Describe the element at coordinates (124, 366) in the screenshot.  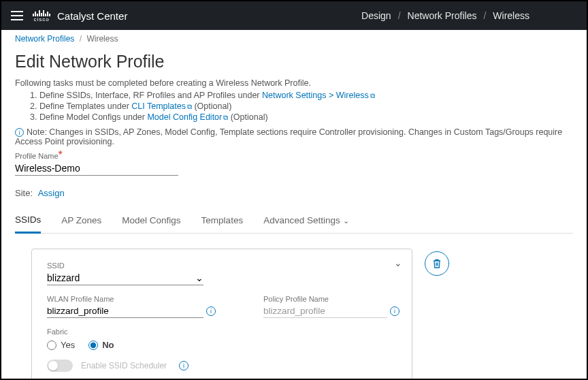
I see `scheduler-label: Enable SSID Scheduler` at that location.